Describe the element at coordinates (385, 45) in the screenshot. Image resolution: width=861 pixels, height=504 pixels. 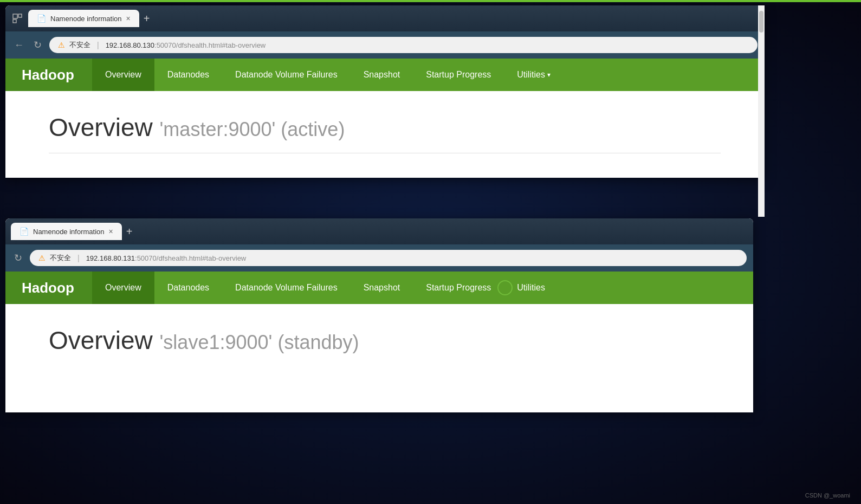
I see `address-bar-1: ← ↻ ⚠ 不安全 | 192.168.80.130:50070/dfsheal…` at that location.